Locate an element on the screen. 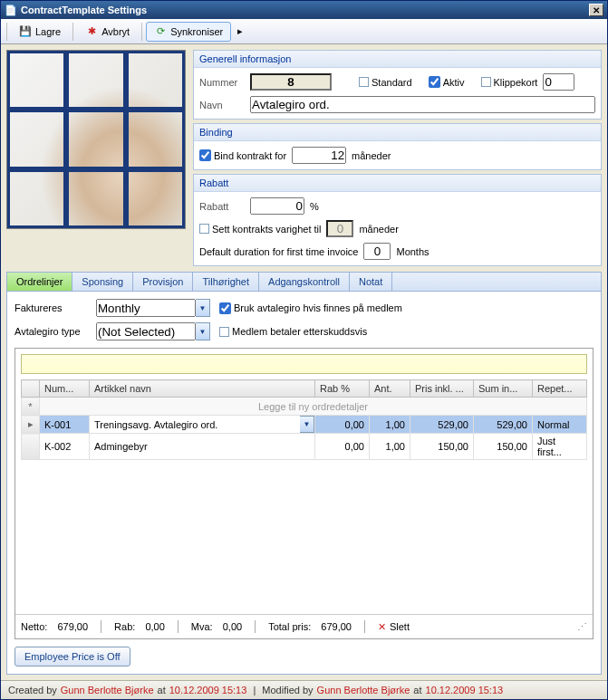  statusbar: Created by Gunn Berlotte Bjørke at 10.12… is located at coordinates (304, 690).